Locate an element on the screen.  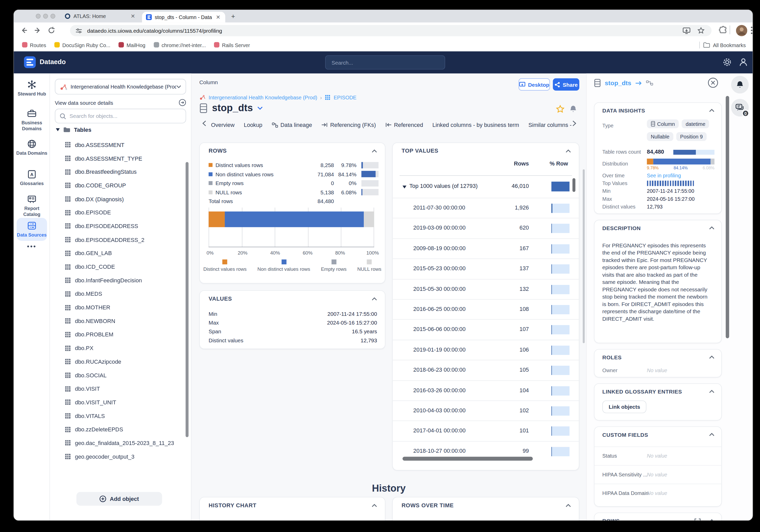
traffic-light-minimize is located at coordinates (46, 16).